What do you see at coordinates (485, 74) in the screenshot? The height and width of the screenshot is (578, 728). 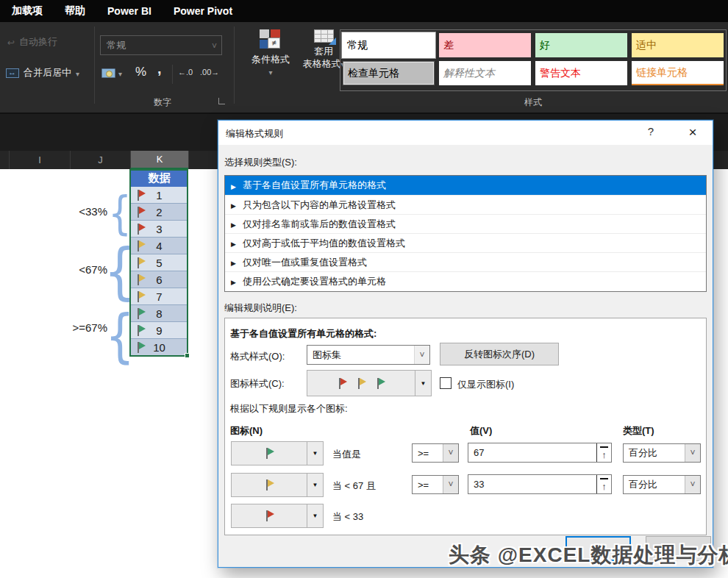 I see `cell-style-swatch: 解释性文本` at bounding box center [485, 74].